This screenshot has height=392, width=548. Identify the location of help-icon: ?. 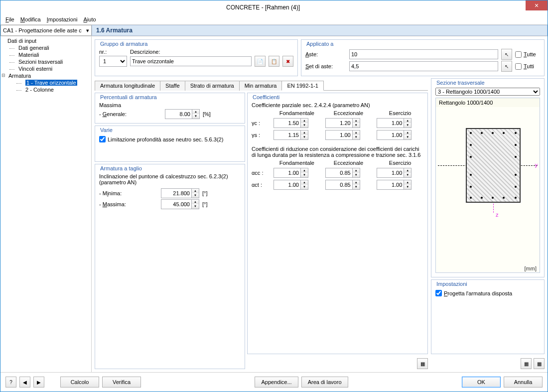
(11, 382).